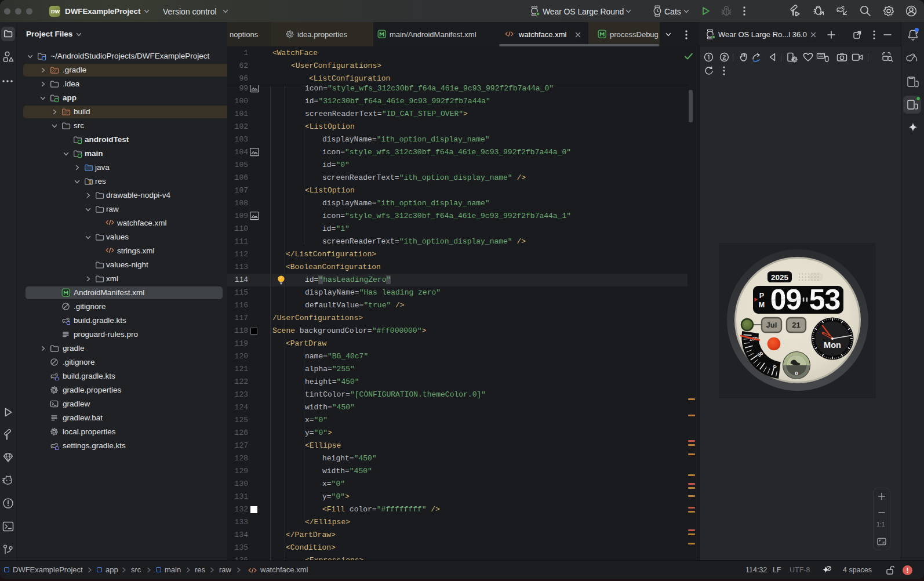  Describe the element at coordinates (796, 373) in the screenshot. I see `svg-text: 0` at that location.